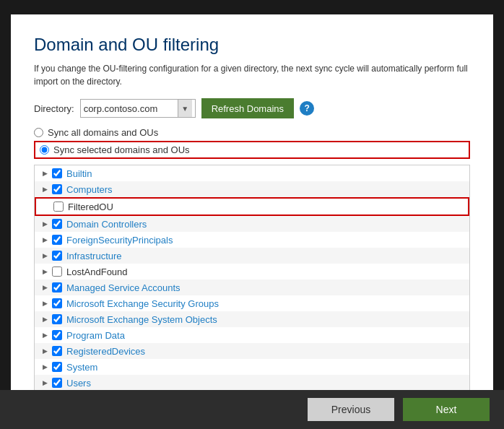  What do you see at coordinates (79, 173) in the screenshot?
I see `tree-label-builtin: Builtin` at bounding box center [79, 173].